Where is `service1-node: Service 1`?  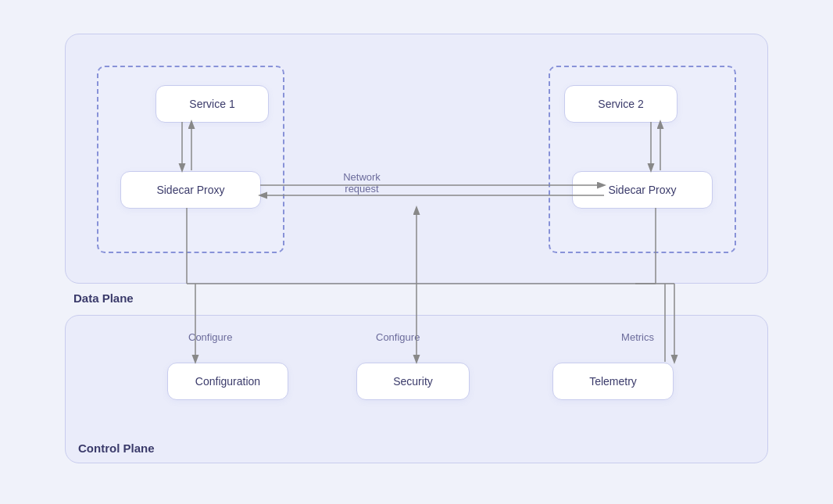
service1-node: Service 1 is located at coordinates (213, 104).